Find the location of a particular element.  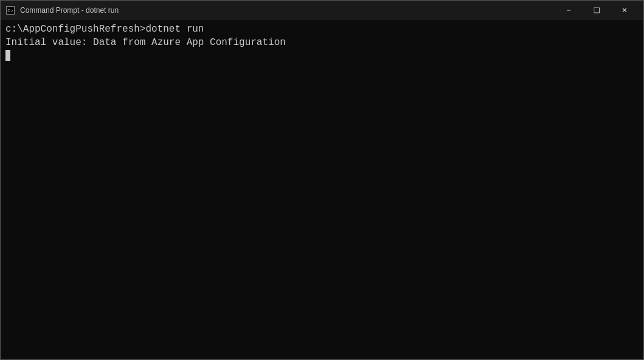

terminal-line-1: c:\AppConfigPushRefresh>dotnet run is located at coordinates (322, 29).